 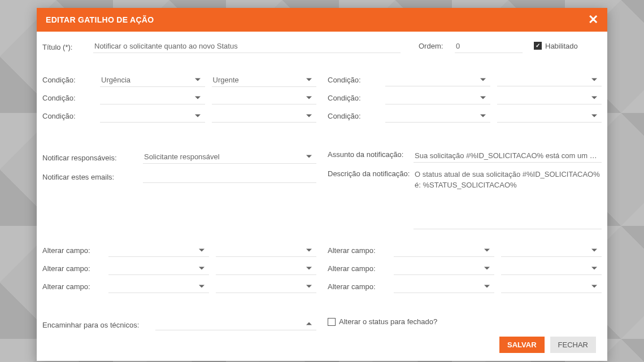 I want to click on alter-left-1-field, so click(x=159, y=268).